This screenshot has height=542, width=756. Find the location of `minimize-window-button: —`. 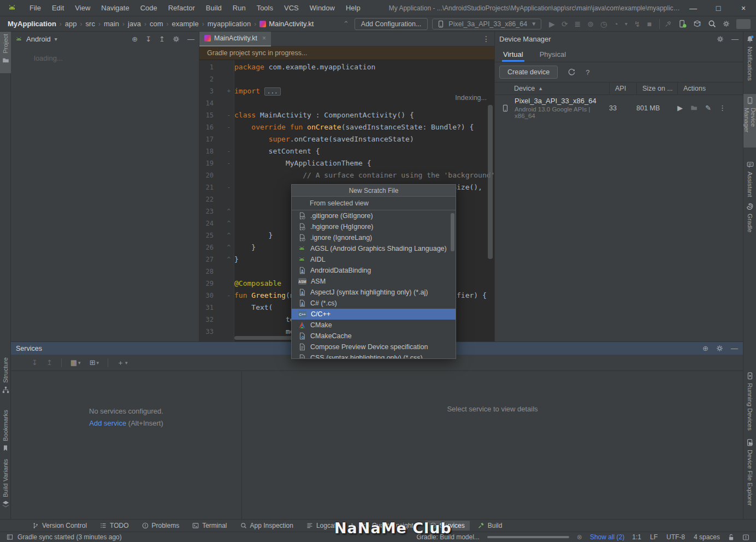

minimize-window-button: — is located at coordinates (693, 8).